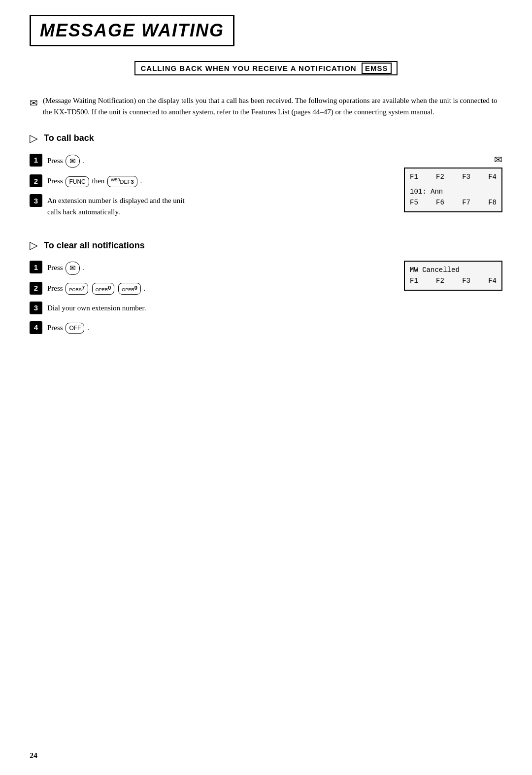  What do you see at coordinates (266, 245) in the screenshot?
I see `subsection-clear-title: ▷ To clear all notifications` at bounding box center [266, 245].